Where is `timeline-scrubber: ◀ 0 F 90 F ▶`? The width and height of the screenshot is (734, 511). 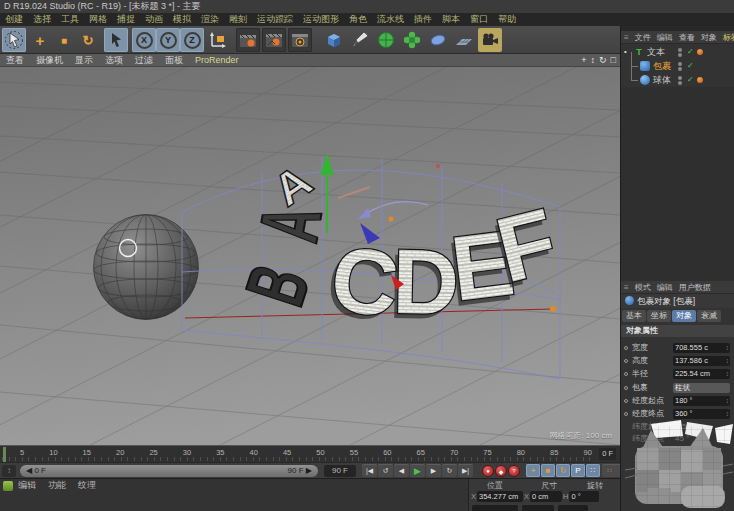 timeline-scrubber: ◀ 0 F 90 F ▶ is located at coordinates (169, 471).